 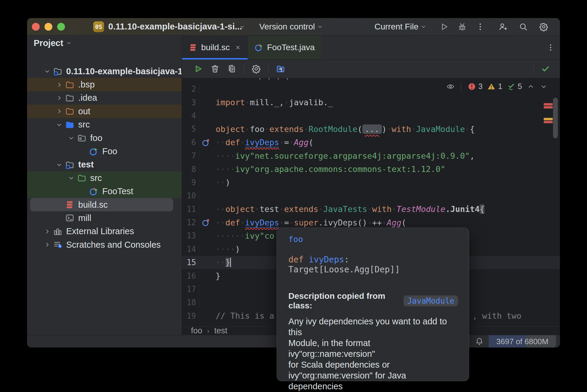 What do you see at coordinates (401, 27) in the screenshot?
I see `run-configuration-menu: Current File` at bounding box center [401, 27].